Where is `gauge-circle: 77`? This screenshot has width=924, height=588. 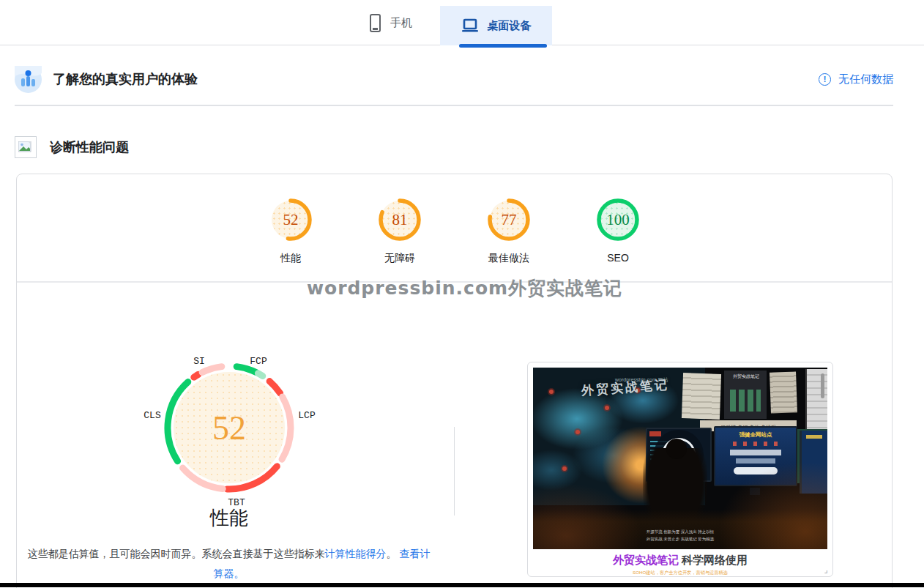
gauge-circle: 77 is located at coordinates (509, 220).